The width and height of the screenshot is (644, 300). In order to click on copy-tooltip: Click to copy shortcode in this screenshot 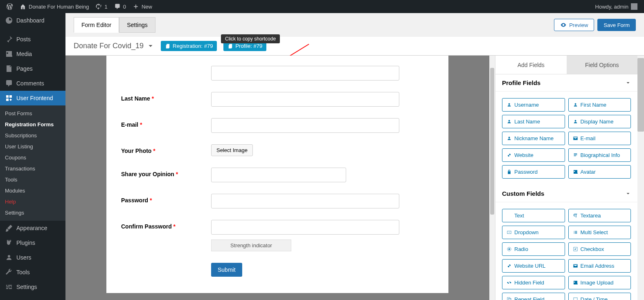, I will do `click(250, 39)`.